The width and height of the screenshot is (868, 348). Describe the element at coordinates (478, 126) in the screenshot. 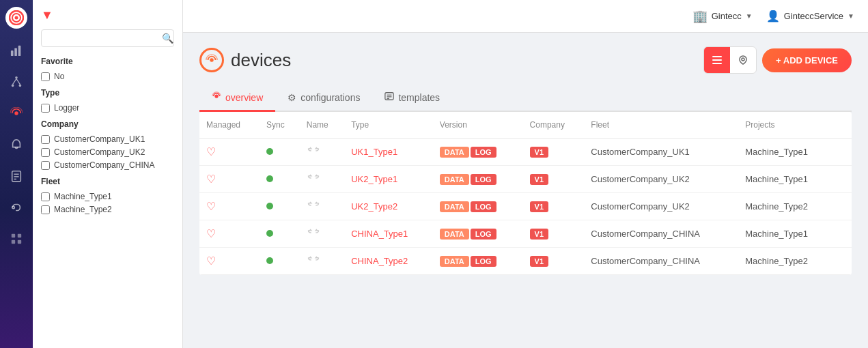

I see `col-version: Version` at that location.